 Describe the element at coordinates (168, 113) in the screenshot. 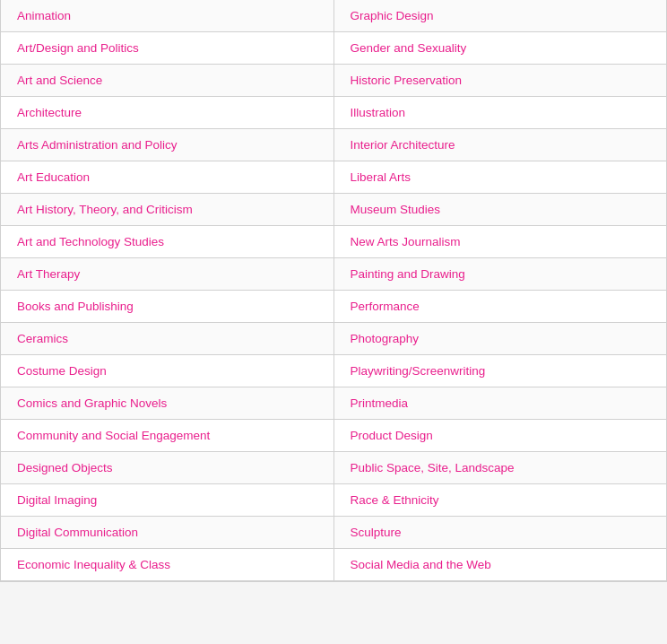

I see `category-left: Architecture` at that location.